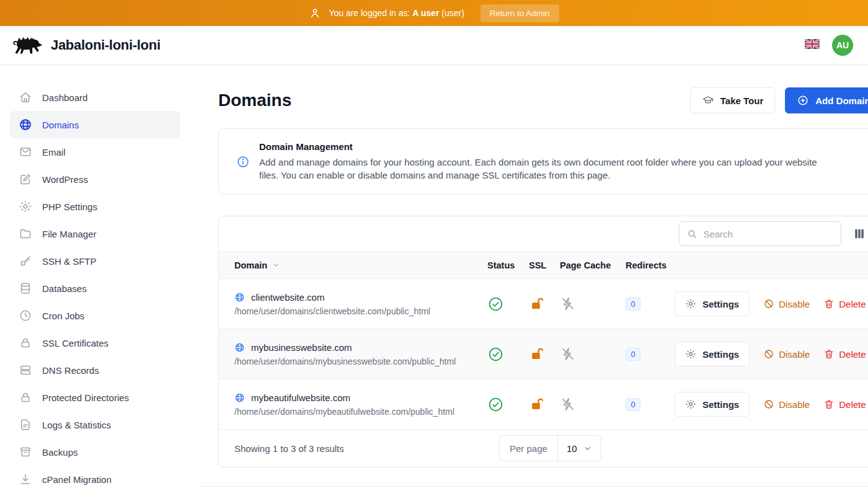 This screenshot has width=868, height=496. Describe the element at coordinates (95, 425) in the screenshot. I see `sidebar-item-logs-statistics: Logs & Statistics` at that location.